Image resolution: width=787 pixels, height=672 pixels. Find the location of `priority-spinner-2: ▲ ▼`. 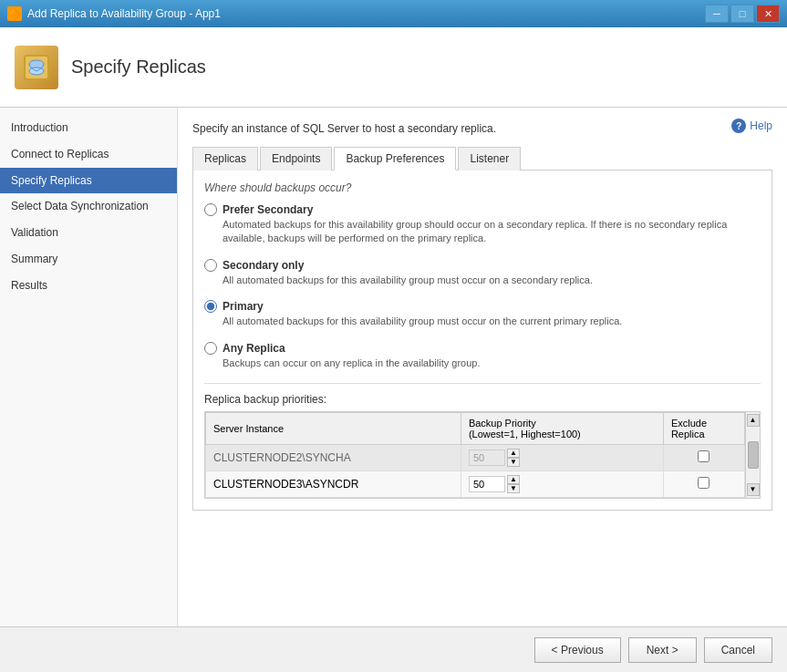

priority-spinner-2: ▲ ▼ is located at coordinates (562, 484).